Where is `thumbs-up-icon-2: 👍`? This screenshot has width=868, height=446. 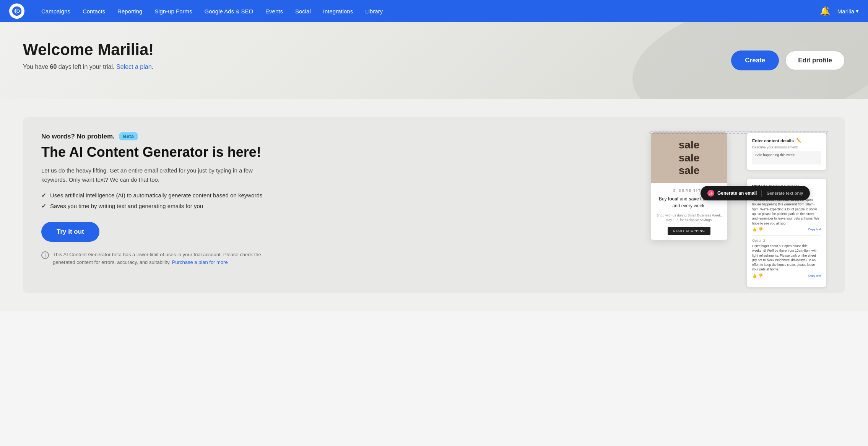
thumbs-up-icon-2: 👍 is located at coordinates (754, 275).